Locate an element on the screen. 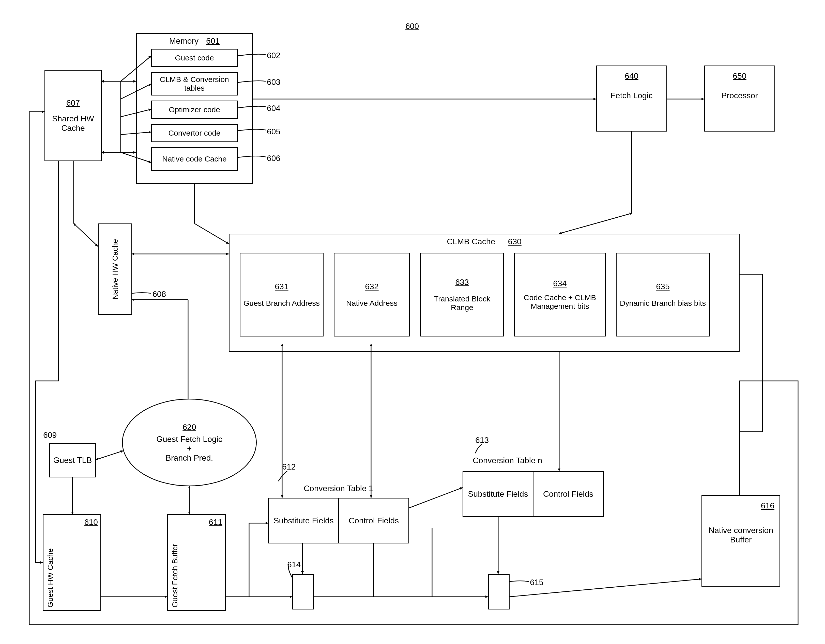  clmb-cache-label: CLMB Cache is located at coordinates (471, 242).